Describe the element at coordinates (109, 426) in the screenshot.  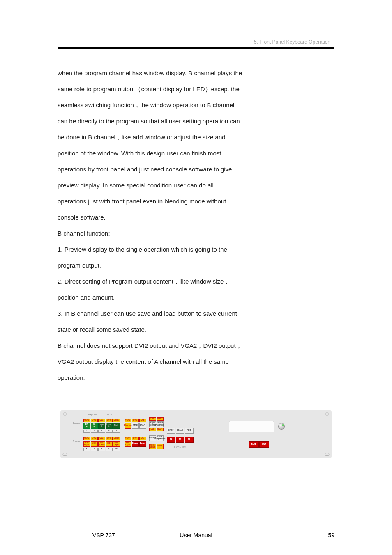
I see `layer4-button: Layer4` at that location.